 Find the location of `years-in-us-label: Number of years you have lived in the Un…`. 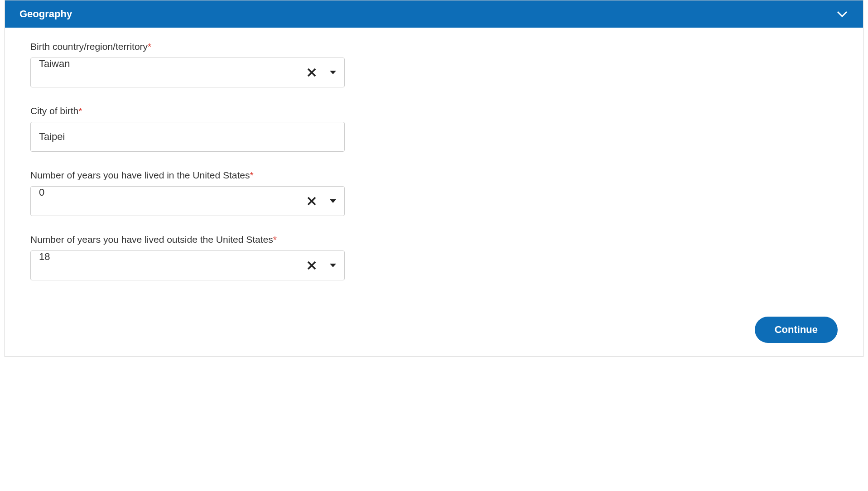

years-in-us-label: Number of years you have lived in the Un… is located at coordinates (434, 175).